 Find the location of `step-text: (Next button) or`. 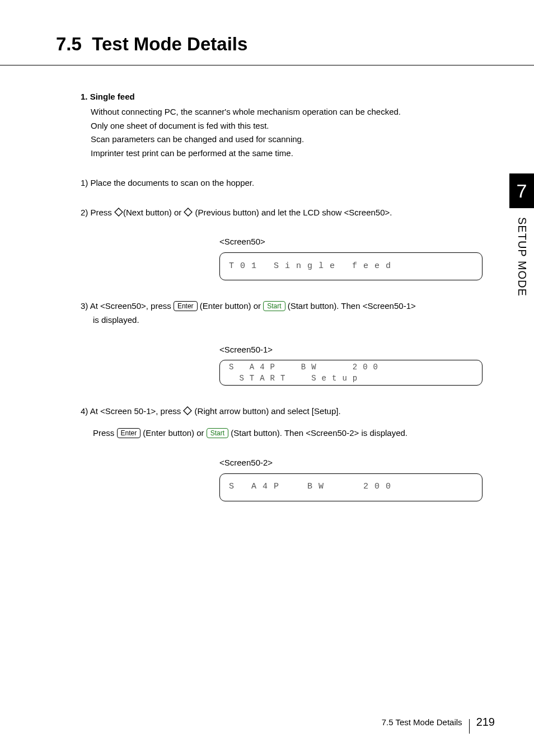

step-text: (Next button) or is located at coordinates (153, 213).